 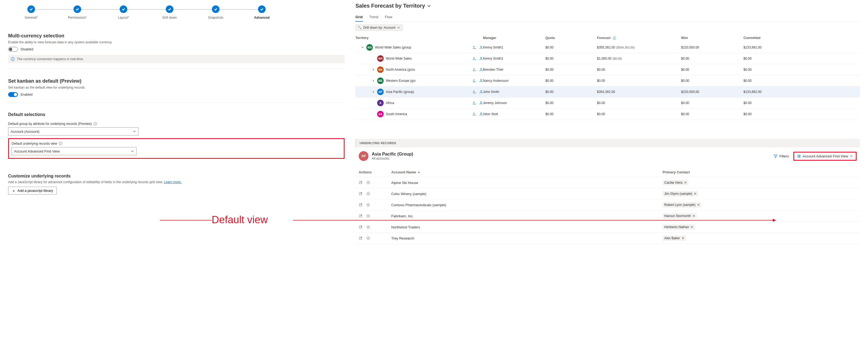 I want to click on info-icon, so click(x=95, y=124).